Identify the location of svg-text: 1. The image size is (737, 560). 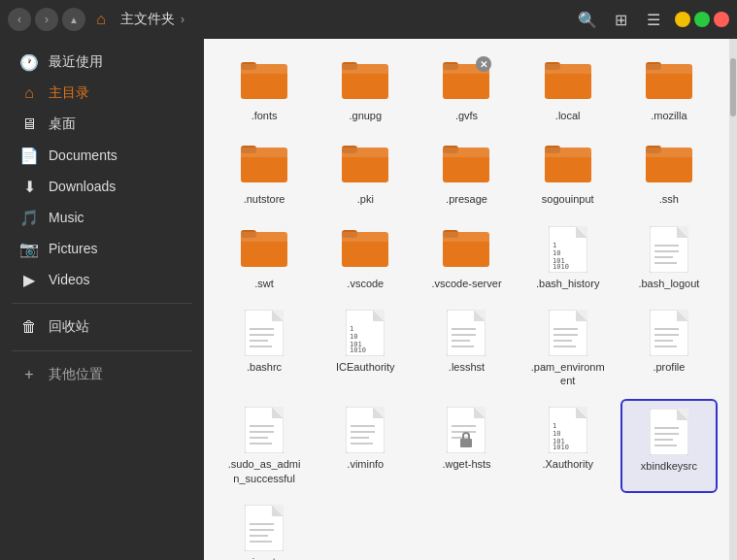
(554, 246).